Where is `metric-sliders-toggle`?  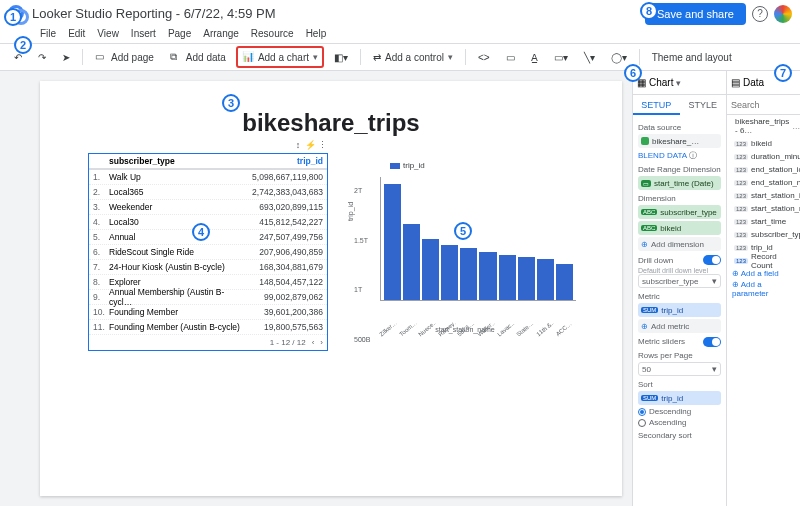
metric-sliders-toggle is located at coordinates (712, 342).